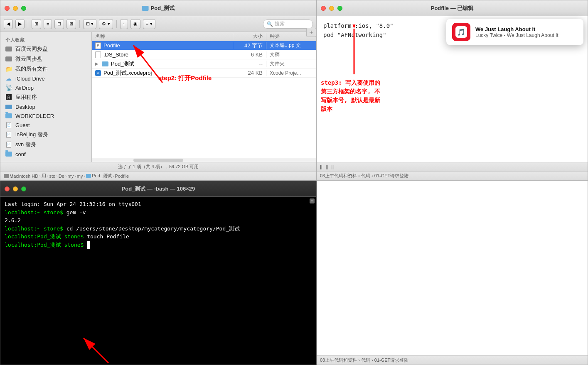 The height and width of the screenshot is (365, 588). What do you see at coordinates (158, 8) in the screenshot?
I see `finder-titlebar: Pod_测试` at bounding box center [158, 8].